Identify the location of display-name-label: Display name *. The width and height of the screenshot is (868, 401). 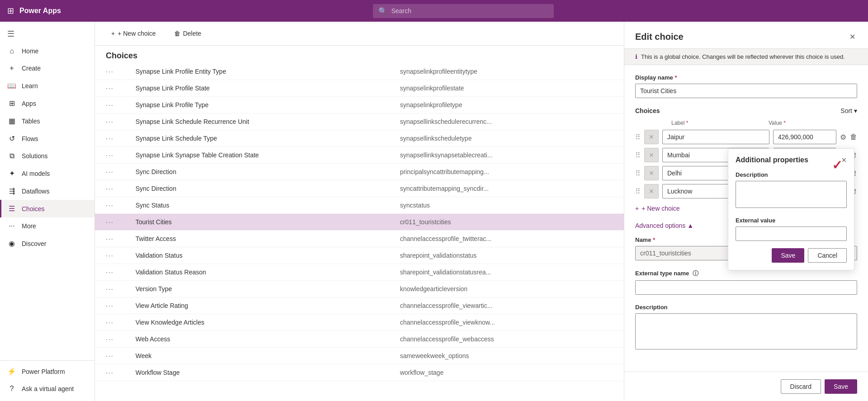
(746, 78).